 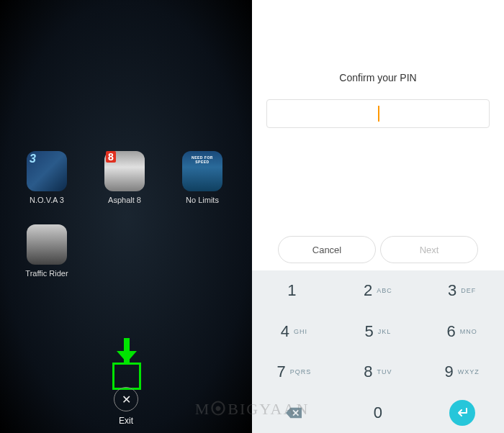 I want to click on key-0: 0, so click(x=379, y=413).